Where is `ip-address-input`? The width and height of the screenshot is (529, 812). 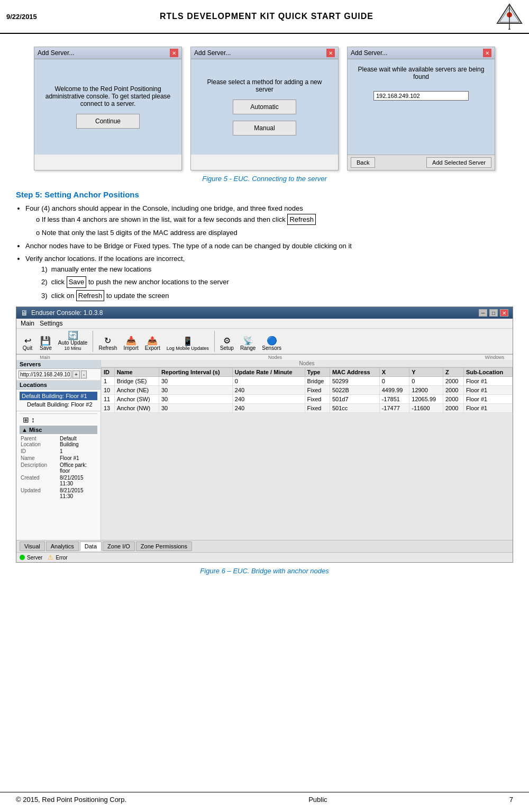 ip-address-input is located at coordinates (421, 96).